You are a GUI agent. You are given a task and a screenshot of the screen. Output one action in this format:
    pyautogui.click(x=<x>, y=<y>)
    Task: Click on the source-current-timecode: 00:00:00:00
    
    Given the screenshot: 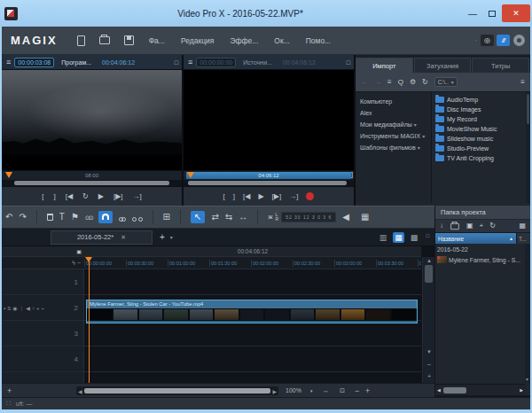 What is the action you would take?
    pyautogui.click(x=216, y=62)
    